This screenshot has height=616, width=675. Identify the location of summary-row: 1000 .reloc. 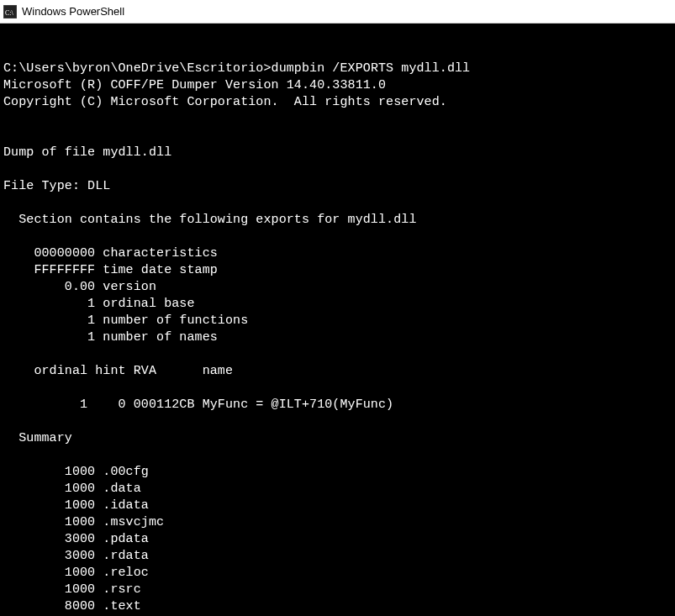
(76, 573).